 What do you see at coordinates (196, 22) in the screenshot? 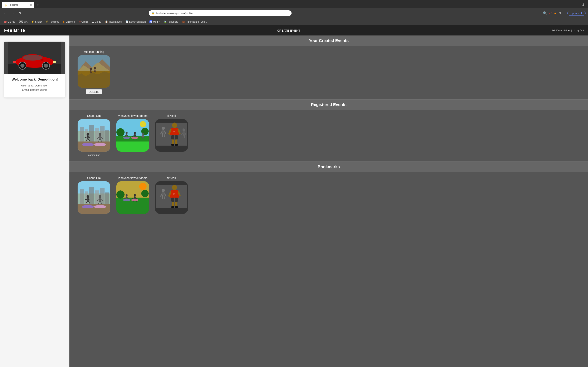
I see `bookmark-huntr-label: Huntr Board | Job...` at bounding box center [196, 22].